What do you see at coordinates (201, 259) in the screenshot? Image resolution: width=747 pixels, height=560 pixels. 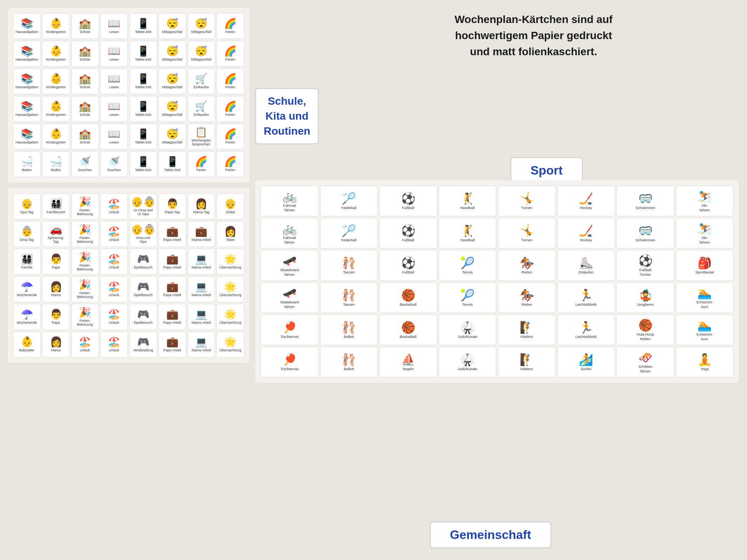 I see `card-icon: 💻` at bounding box center [201, 259].